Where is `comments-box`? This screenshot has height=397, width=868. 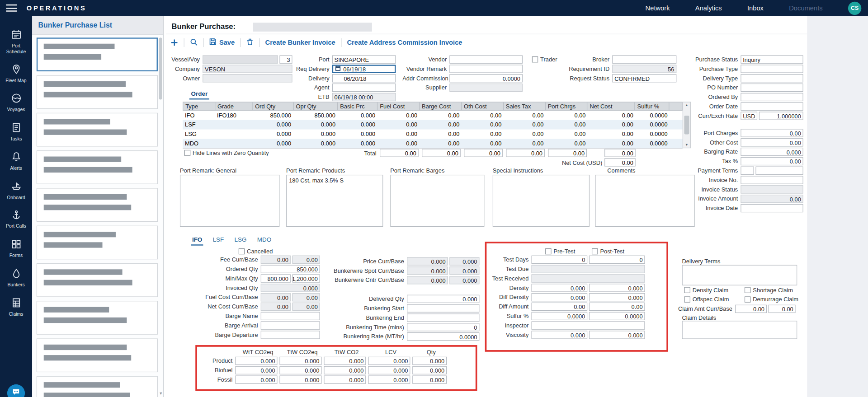 comments-box is located at coordinates (645, 201).